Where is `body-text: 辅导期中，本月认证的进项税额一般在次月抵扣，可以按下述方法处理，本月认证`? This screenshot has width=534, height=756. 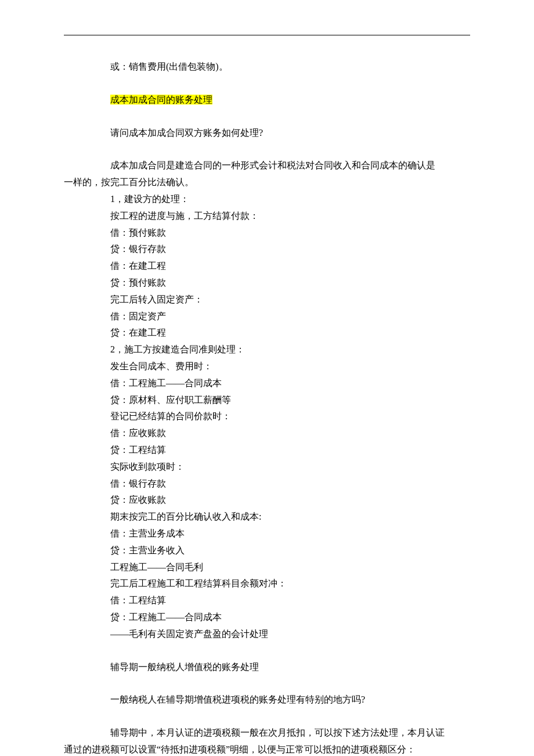 body-text: 辅导期中，本月认证的进项税额一般在次月抵扣，可以按下述方法处理，本月认证 is located at coordinates (267, 733).